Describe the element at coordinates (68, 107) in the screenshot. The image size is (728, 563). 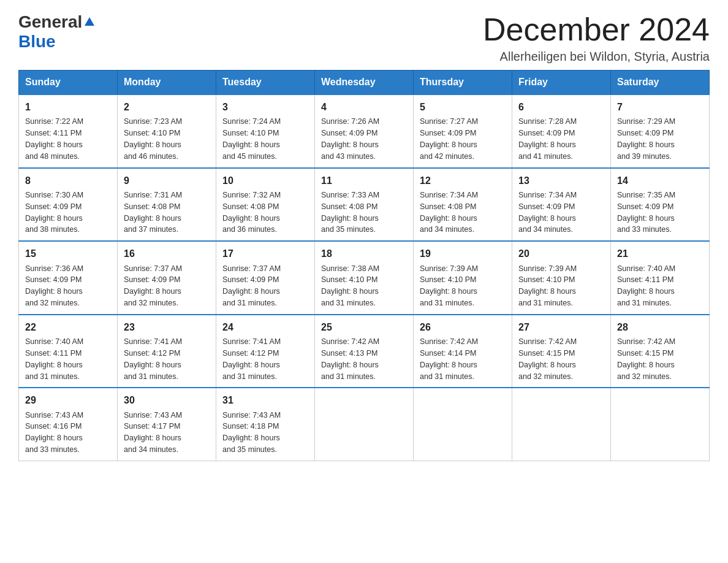
I see `day-number: 1` at that location.